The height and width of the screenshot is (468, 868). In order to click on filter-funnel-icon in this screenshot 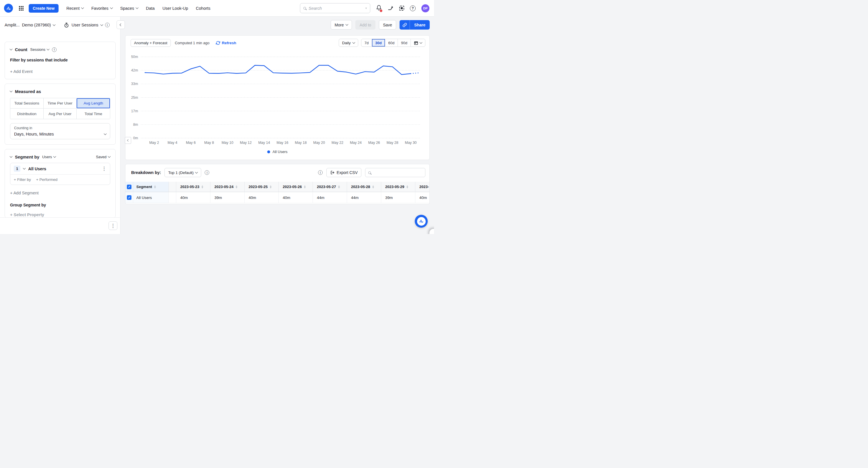, I will do `click(366, 8)`.